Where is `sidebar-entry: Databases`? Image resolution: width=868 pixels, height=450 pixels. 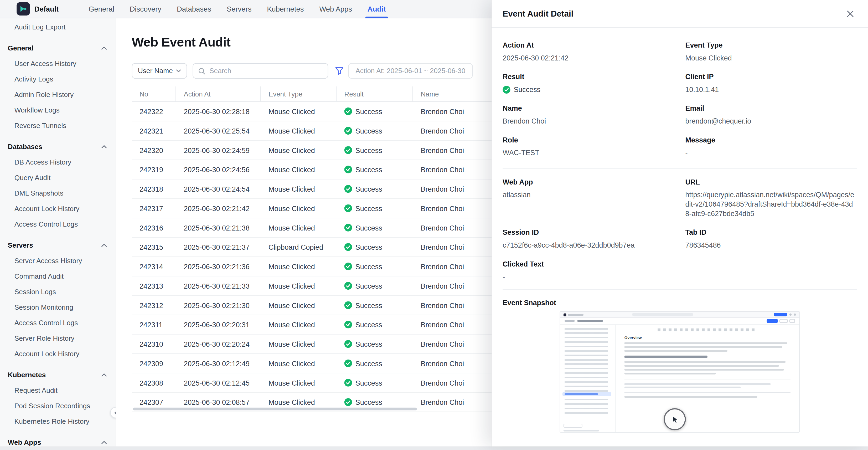 sidebar-entry: Databases is located at coordinates (58, 147).